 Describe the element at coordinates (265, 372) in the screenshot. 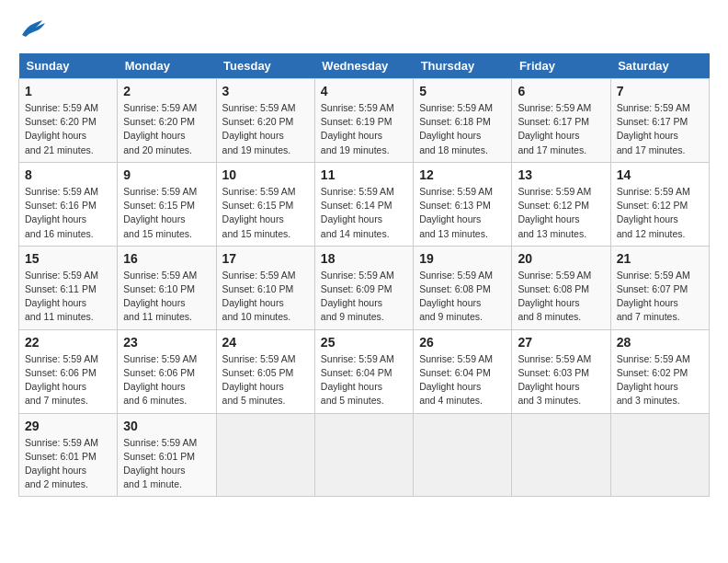

I see `calendar-cell: 24 Sunrise: 5:59 AM Sunset: 6:05 PM Dayl…` at that location.